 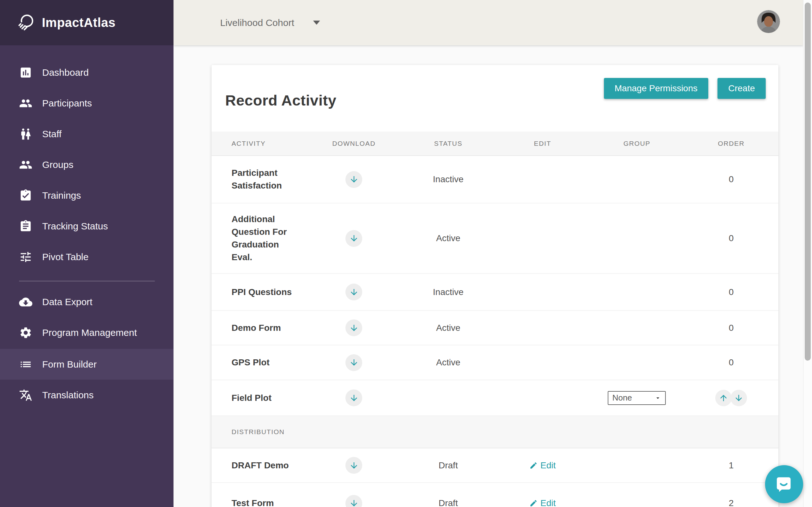 I want to click on table-row: Field Plot None, so click(x=495, y=398).